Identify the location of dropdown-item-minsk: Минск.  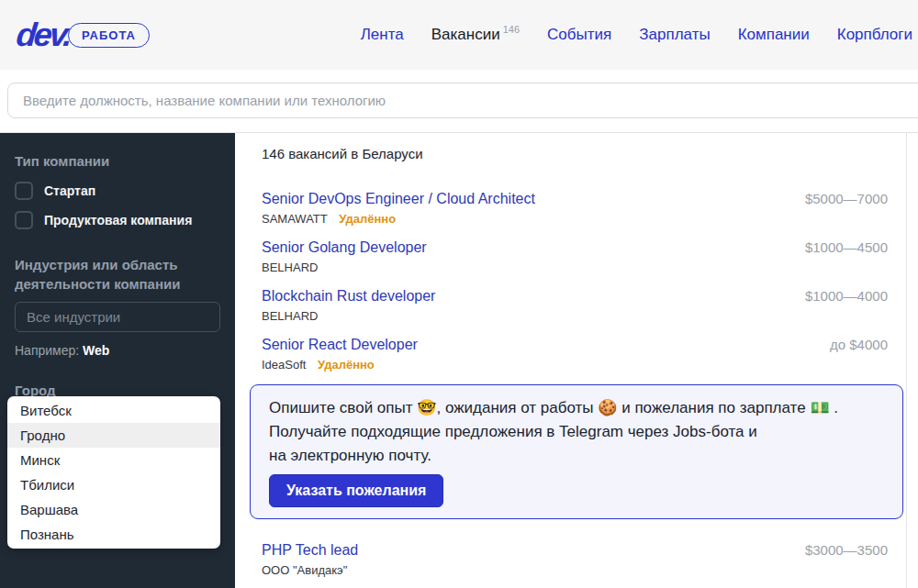
(114, 460).